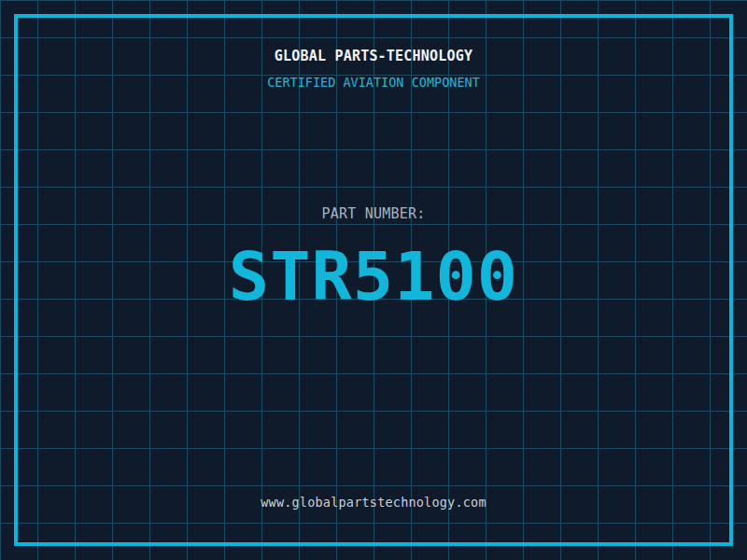 The image size is (747, 560). I want to click on page-title: GLOBAL PARTS-TECHNOLOGY, so click(374, 56).